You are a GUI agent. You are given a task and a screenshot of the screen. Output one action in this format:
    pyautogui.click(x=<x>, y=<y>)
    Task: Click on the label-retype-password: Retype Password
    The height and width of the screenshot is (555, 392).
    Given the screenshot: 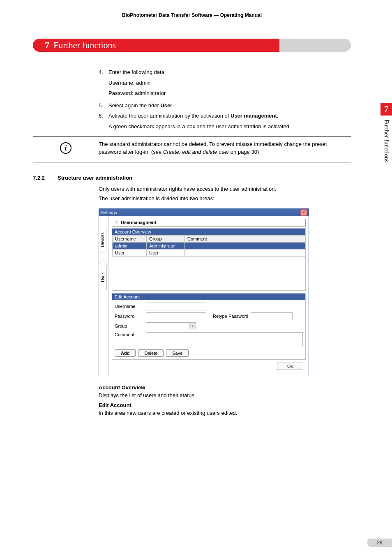 What is the action you would take?
    pyautogui.click(x=231, y=316)
    